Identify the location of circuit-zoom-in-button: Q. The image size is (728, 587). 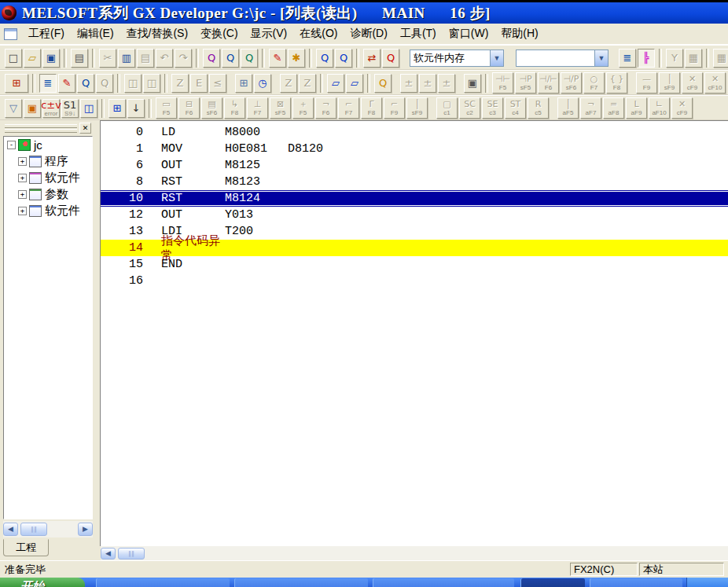
(325, 58).